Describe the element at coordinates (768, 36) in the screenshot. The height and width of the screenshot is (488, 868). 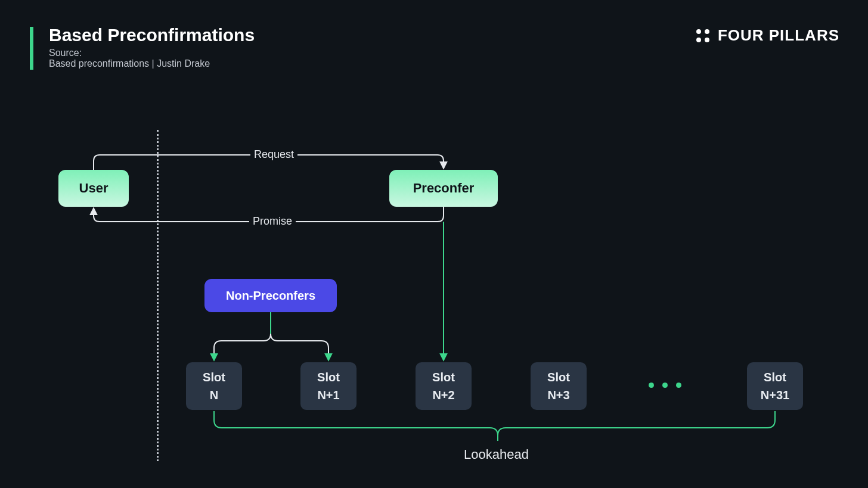
I see `brand-logo: FOUR PILLARS` at that location.